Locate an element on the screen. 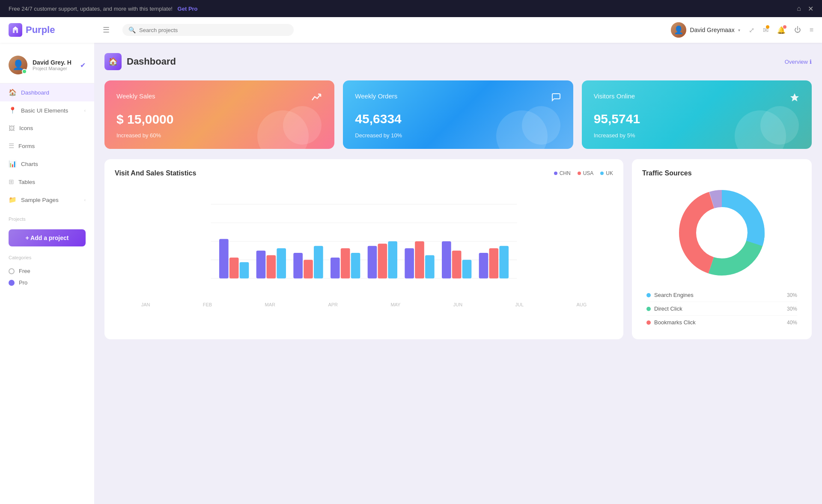 This screenshot has width=822, height=504. close-icon: ✕ is located at coordinates (811, 9).